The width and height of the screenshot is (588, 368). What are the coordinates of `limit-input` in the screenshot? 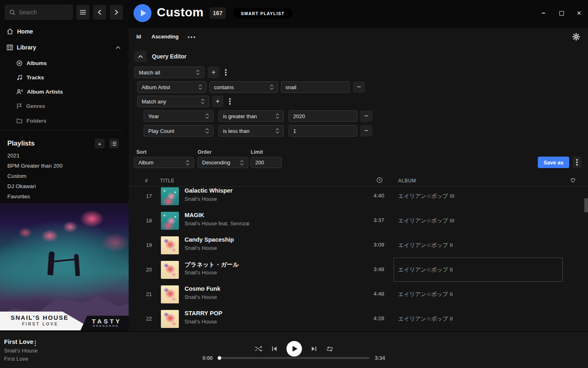 It's located at (266, 163).